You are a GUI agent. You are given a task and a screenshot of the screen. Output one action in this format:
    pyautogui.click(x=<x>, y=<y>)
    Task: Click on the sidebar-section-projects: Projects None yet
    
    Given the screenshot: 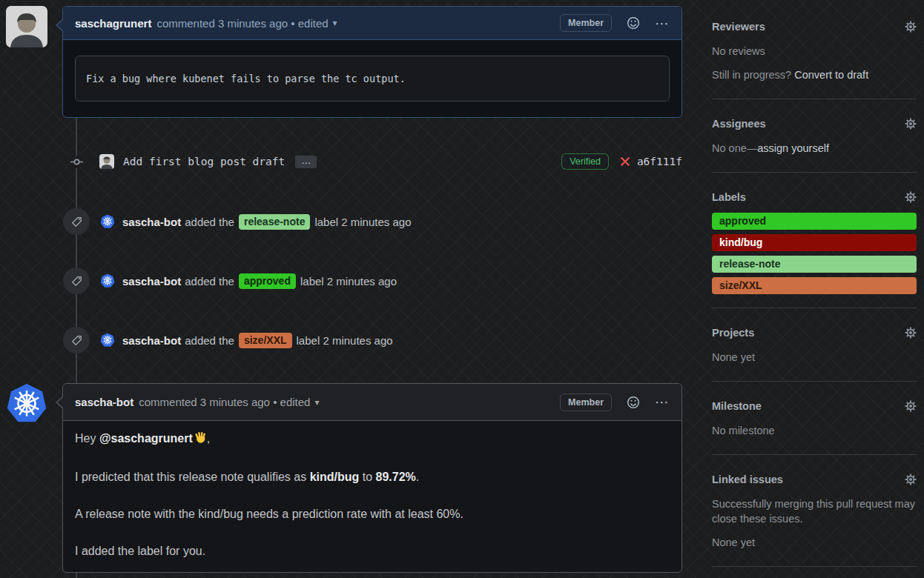 What is the action you would take?
    pyautogui.click(x=814, y=345)
    